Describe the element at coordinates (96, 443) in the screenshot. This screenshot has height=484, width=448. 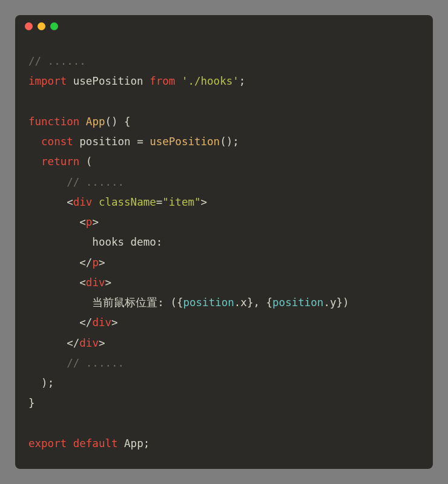
I see `code-token: default` at that location.